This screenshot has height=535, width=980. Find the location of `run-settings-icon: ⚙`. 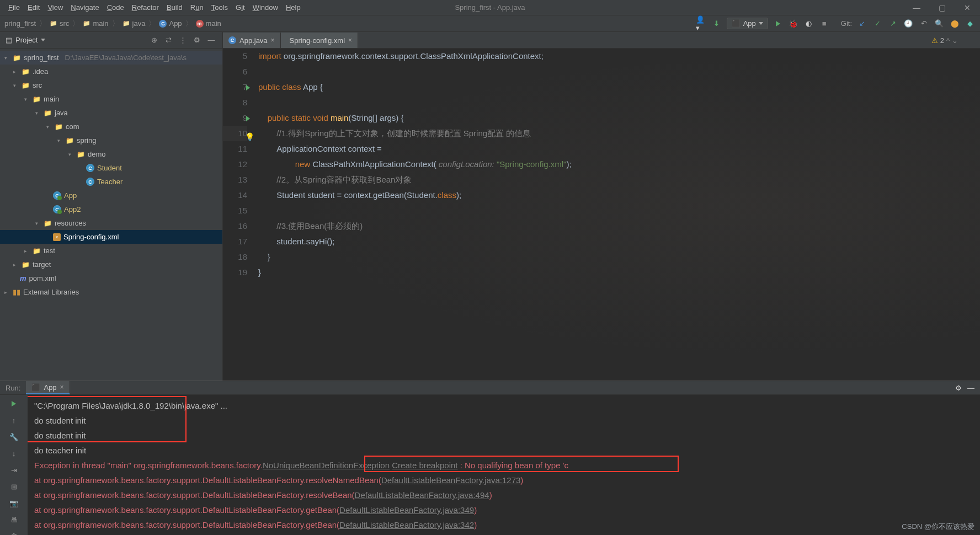

run-settings-icon: ⚙ is located at coordinates (958, 388).